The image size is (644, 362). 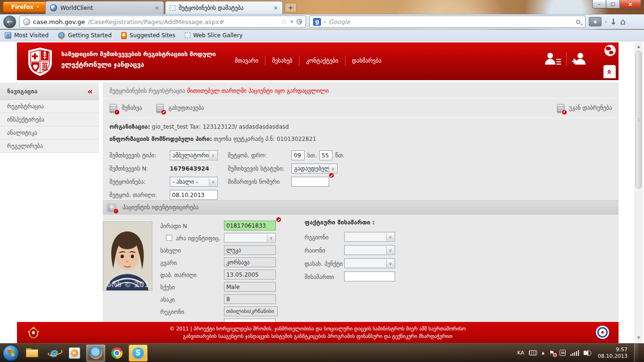 What do you see at coordinates (520, 353) in the screenshot?
I see `language-indicator: KA` at bounding box center [520, 353].